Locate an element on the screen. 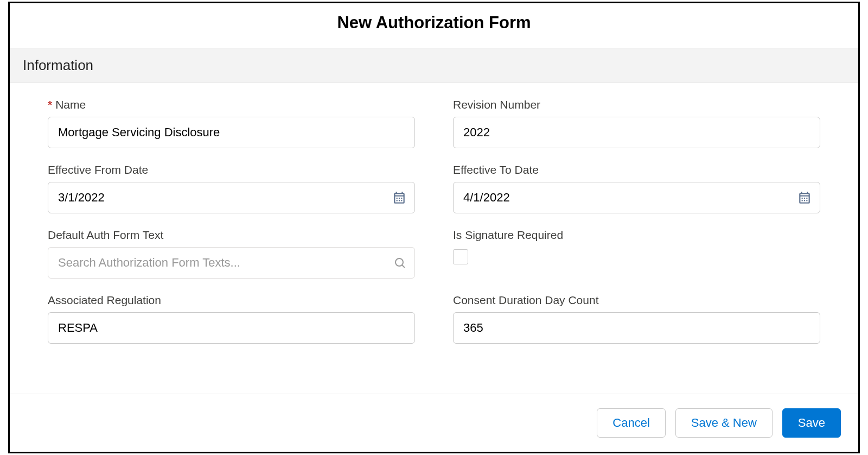 The height and width of the screenshot is (455, 868). effective-to-date-input is located at coordinates (637, 198).